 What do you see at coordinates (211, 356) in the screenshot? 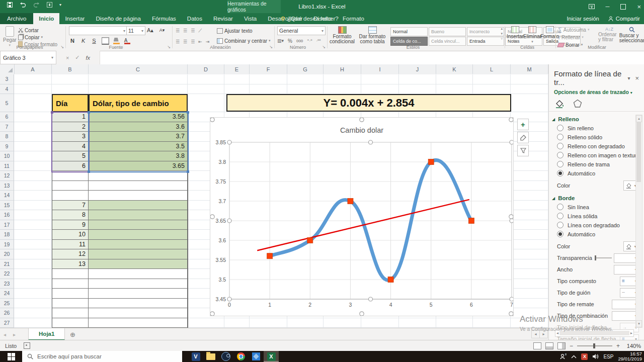
I see `taskbar-file-explorer` at bounding box center [211, 356].